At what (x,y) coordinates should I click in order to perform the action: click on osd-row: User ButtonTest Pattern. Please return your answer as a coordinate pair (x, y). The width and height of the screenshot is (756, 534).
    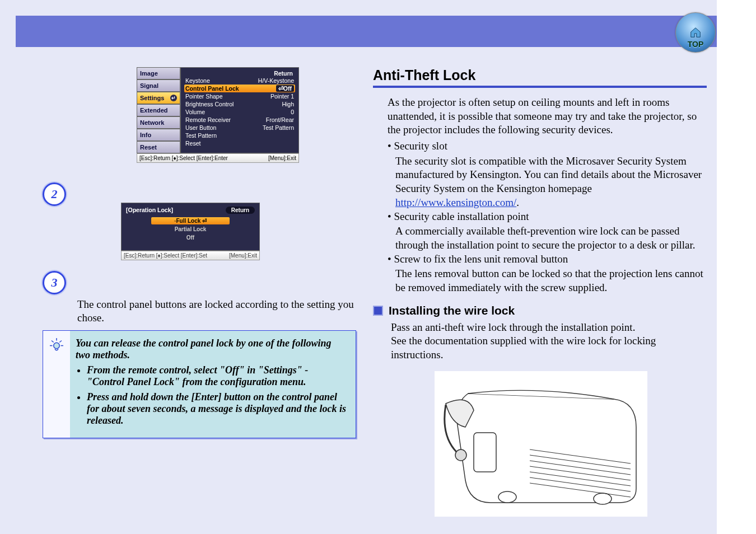
    Looking at the image, I should click on (240, 128).